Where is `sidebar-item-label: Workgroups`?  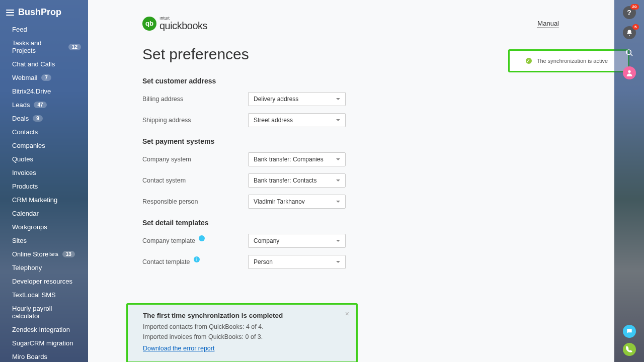 sidebar-item-label: Workgroups is located at coordinates (30, 227).